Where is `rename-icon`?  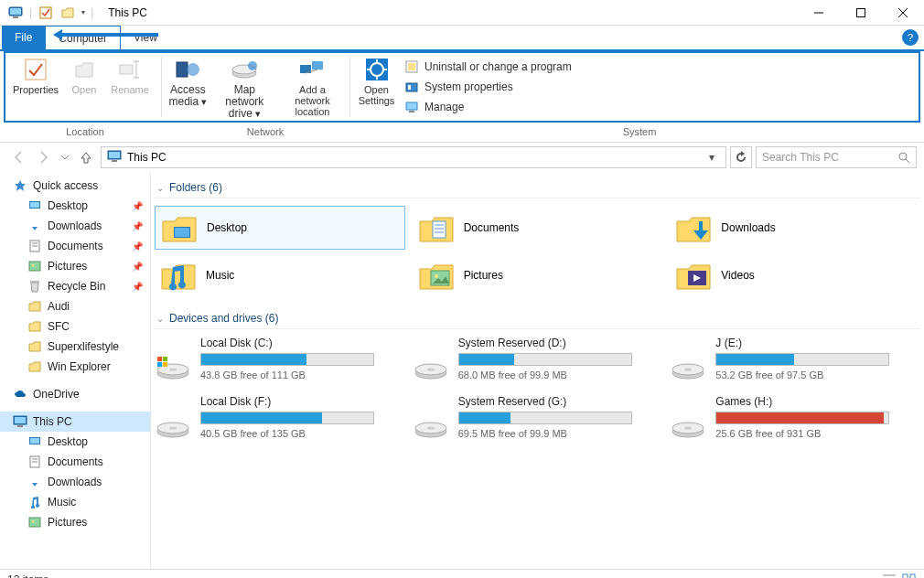
rename-icon is located at coordinates (130, 70).